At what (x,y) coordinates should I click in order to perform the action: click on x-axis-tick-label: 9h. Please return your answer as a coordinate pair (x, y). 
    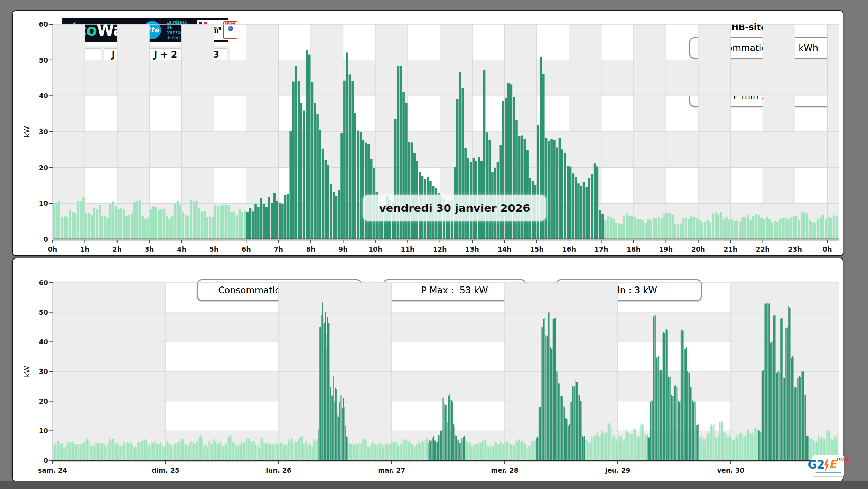
    Looking at the image, I should click on (343, 249).